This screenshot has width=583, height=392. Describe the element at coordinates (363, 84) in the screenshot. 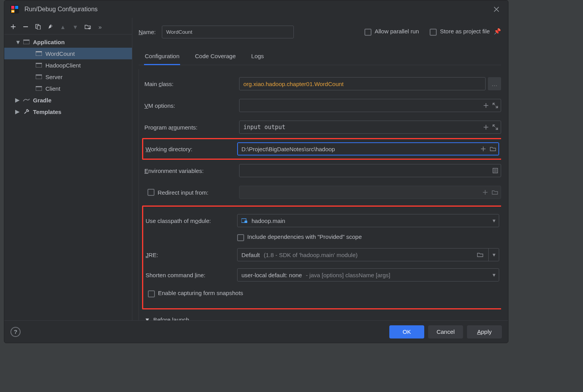

I see `main-class-input` at that location.